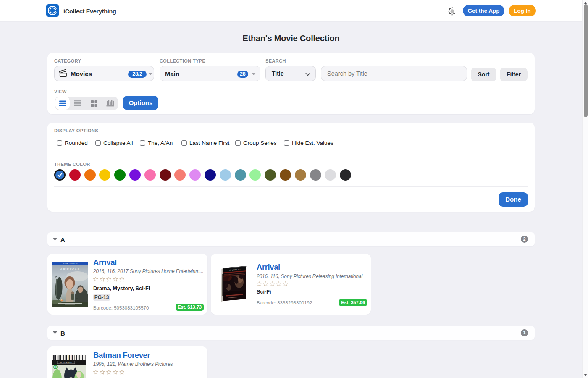 This screenshot has height=378, width=588. I want to click on svg-text: 4K ULTRA HD, so click(66, 362).